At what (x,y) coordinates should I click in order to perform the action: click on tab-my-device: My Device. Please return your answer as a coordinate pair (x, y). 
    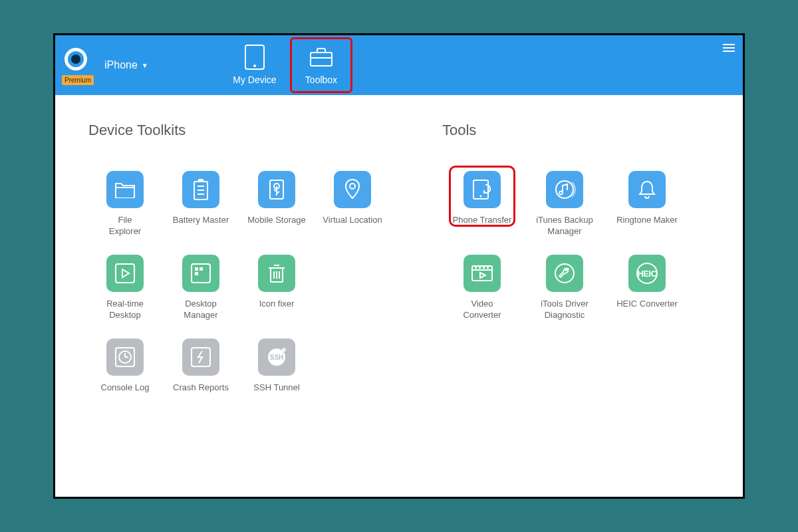
    Looking at the image, I should click on (255, 65).